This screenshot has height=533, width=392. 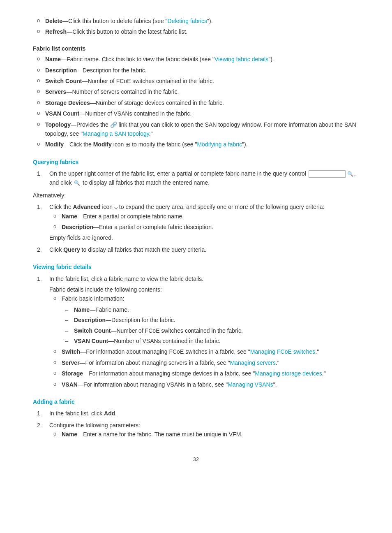 I want to click on servers-item: Servers—Number of servers contained in t…, so click(x=196, y=92).